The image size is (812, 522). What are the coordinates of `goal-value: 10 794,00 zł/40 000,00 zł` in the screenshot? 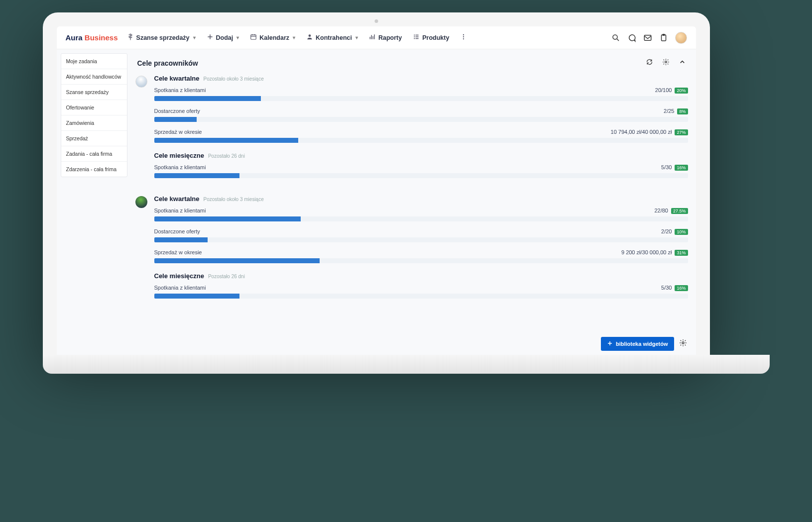 It's located at (641, 132).